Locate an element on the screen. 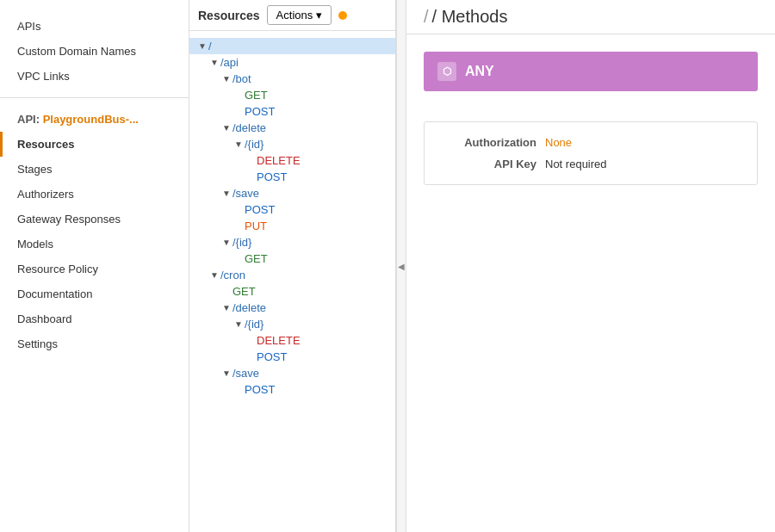 The image size is (775, 532). tree-item-cron: ▼ /cron is located at coordinates (293, 275).